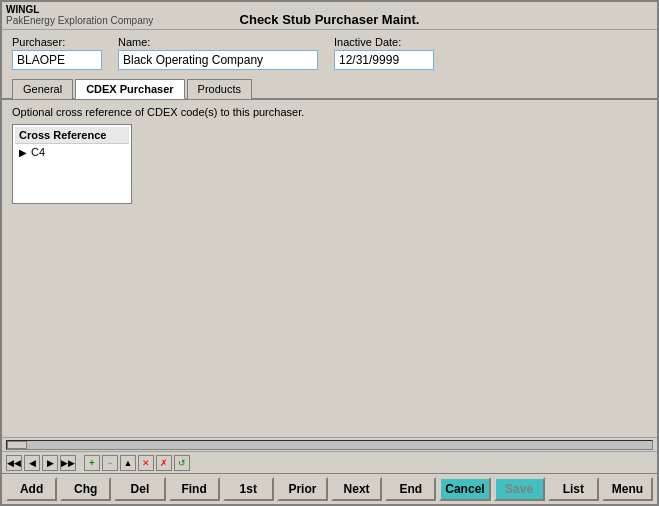 This screenshot has width=659, height=506. What do you see at coordinates (42, 89) in the screenshot?
I see `tab-general: General` at bounding box center [42, 89].